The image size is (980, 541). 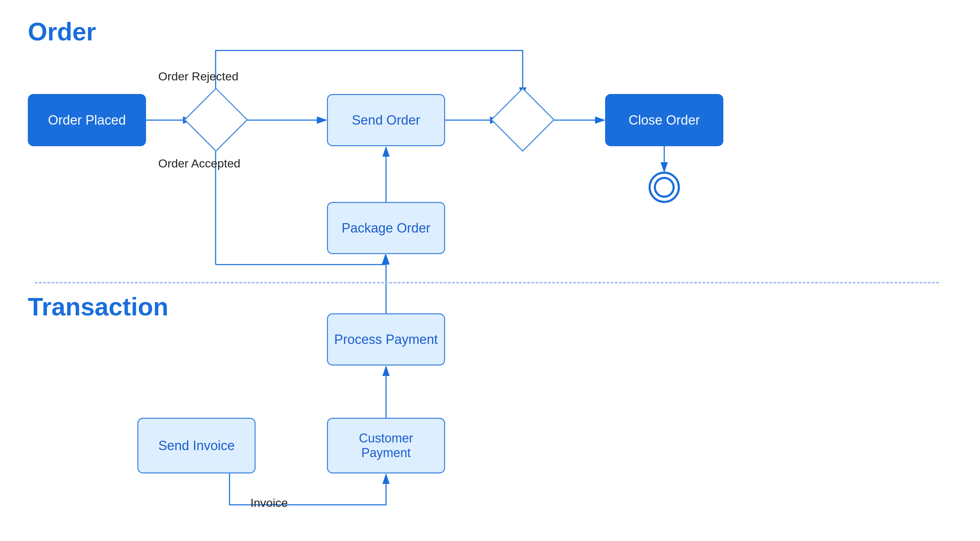 What do you see at coordinates (199, 77) in the screenshot?
I see `label-order-rejected: Order Rejected` at bounding box center [199, 77].